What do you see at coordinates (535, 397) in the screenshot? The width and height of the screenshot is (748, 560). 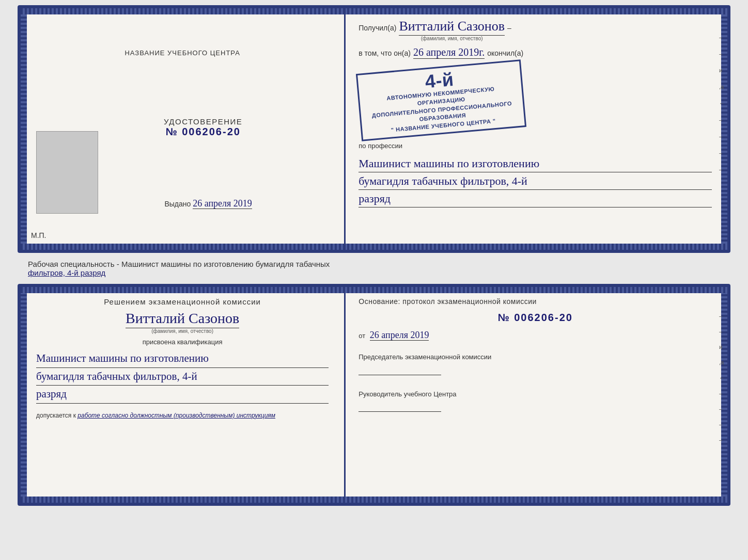 I see `rukovoditel-section: Руководитель учебного Центра` at bounding box center [535, 397].